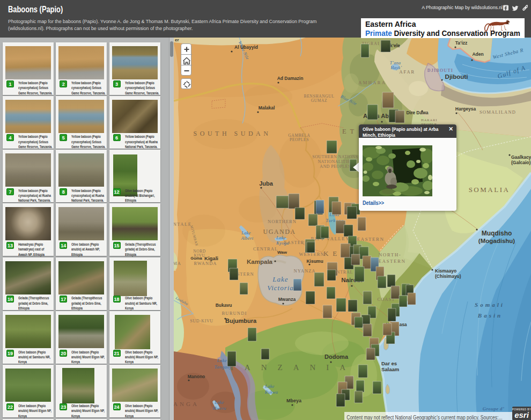 Image resolution: width=531 pixels, height=420 pixels. What do you see at coordinates (490, 305) in the screenshot?
I see `svg-text: Somali` at bounding box center [490, 305].